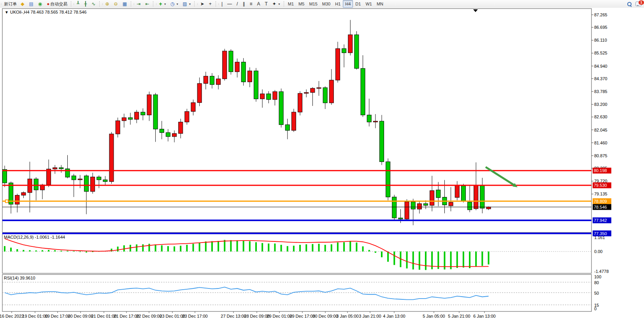  Describe the element at coordinates (125, 4) in the screenshot. I see `tile-windows-icon: ▦` at that location.